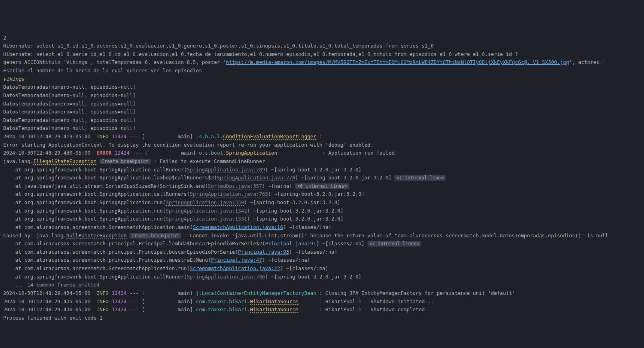 The width and height of the screenshot is (644, 348). Describe the element at coordinates (322, 186) in the screenshot. I see `collapsed-frames-chip: <6 internal lines>` at that location.